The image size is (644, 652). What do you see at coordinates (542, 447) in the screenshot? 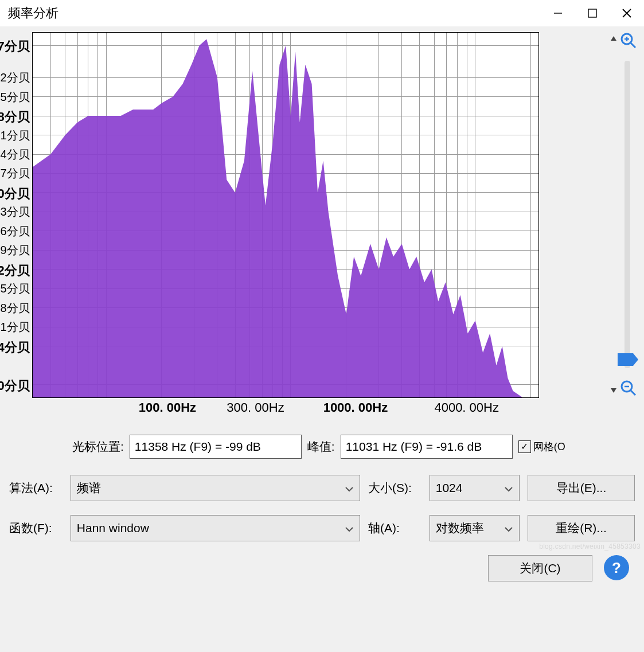
I see `grid-checkbox: ✓ 网格(O` at bounding box center [542, 447].